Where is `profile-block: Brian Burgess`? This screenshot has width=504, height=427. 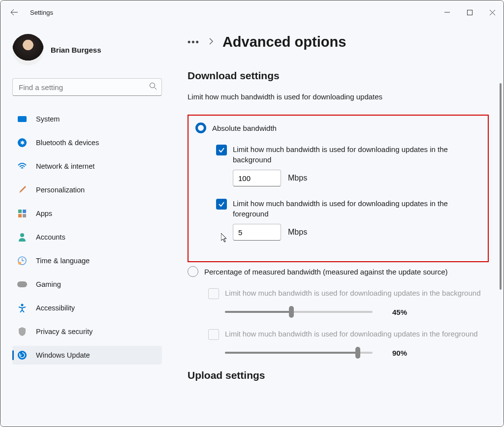
profile-block: Brian Burgess is located at coordinates (87, 50).